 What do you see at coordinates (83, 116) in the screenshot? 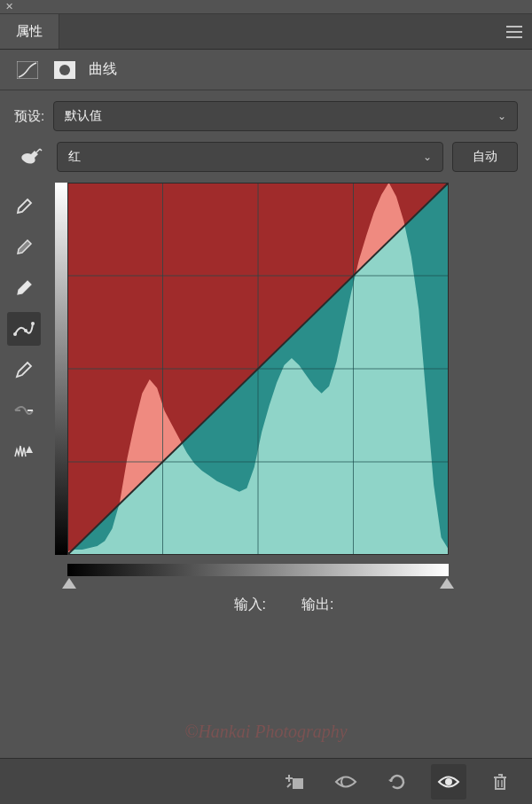
I see `preset-value: 默认值` at bounding box center [83, 116].